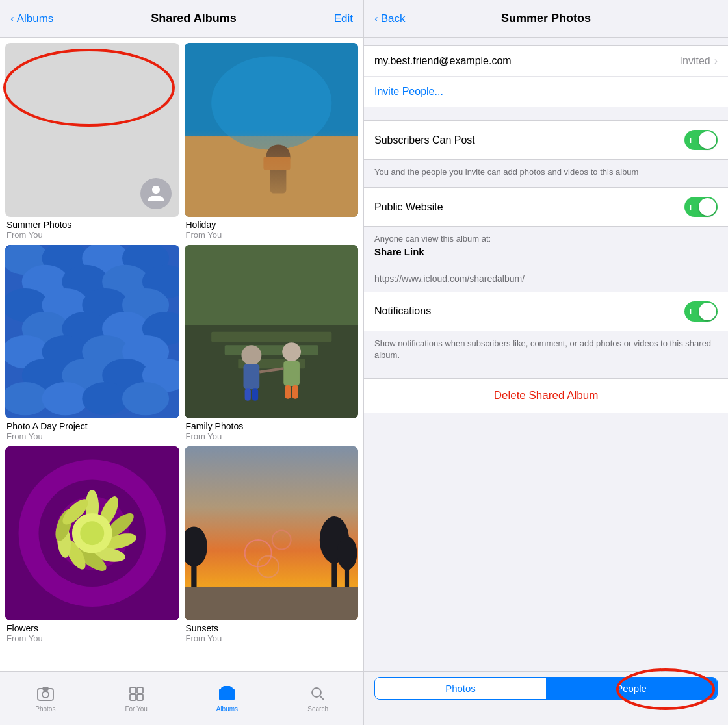 This screenshot has width=728, height=725. What do you see at coordinates (546, 61) in the screenshot?
I see `invited-person-row: my.best.friend@example.com Invited ›` at bounding box center [546, 61].